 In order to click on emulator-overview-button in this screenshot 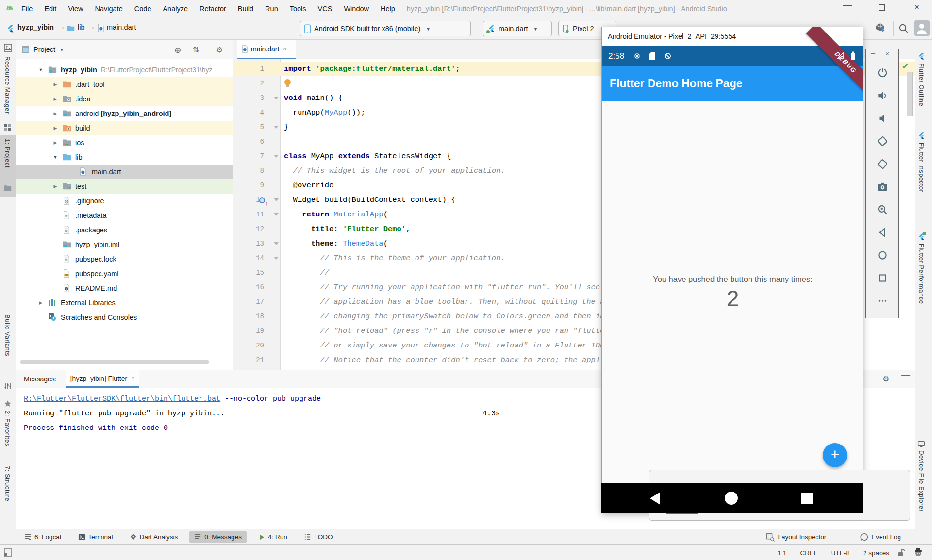, I will do `click(882, 278)`.